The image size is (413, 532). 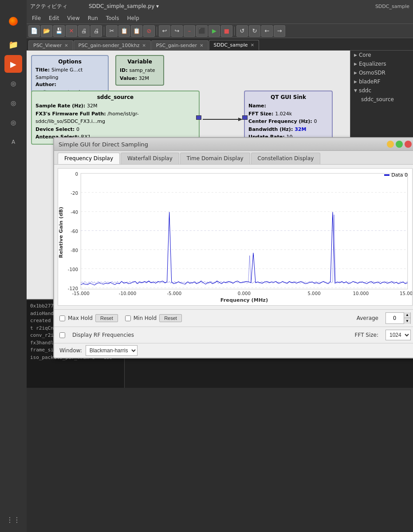 What do you see at coordinates (220, 44) in the screenshot?
I see `tabs-bar: PSC_Viewer ✕ PSC_gain-sender_100khz ✕ PS…` at bounding box center [220, 44].